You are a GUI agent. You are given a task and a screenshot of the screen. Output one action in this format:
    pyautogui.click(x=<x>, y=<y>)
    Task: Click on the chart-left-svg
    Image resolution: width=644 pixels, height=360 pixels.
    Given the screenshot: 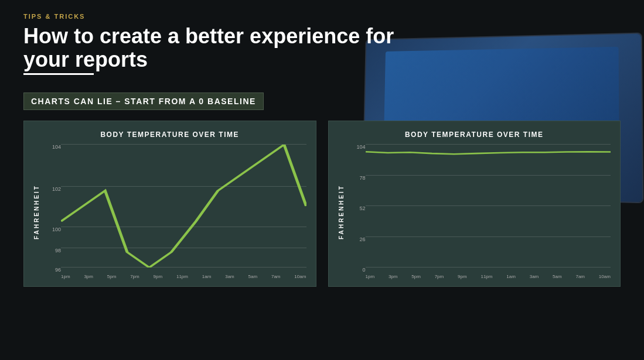 What is the action you would take?
    pyautogui.click(x=184, y=206)
    